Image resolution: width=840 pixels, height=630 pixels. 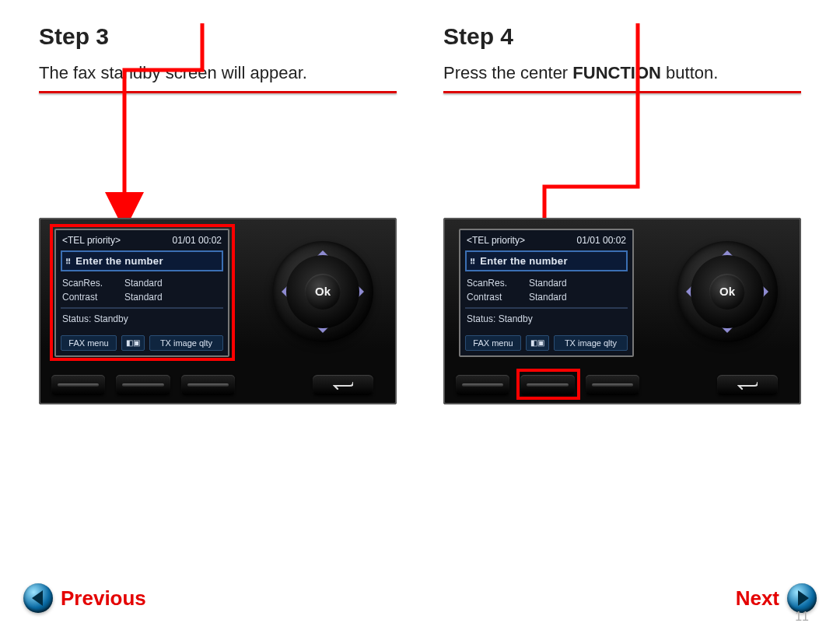 I want to click on device-panel-step4: <TEL priority> 01/01 00:02 Enter the num…, so click(x=622, y=311).